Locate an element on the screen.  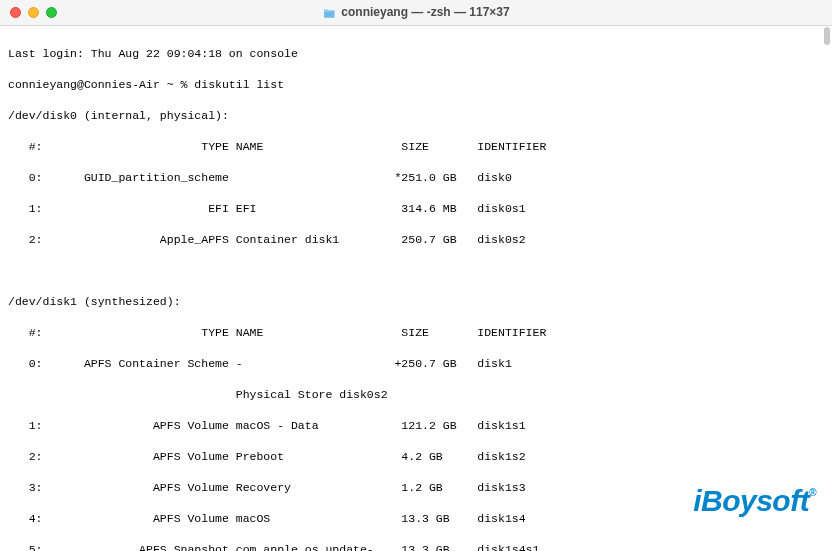
table-row: 4: APFS Volume macOS 13.3 GB disk1s4 is located at coordinates (416, 519).